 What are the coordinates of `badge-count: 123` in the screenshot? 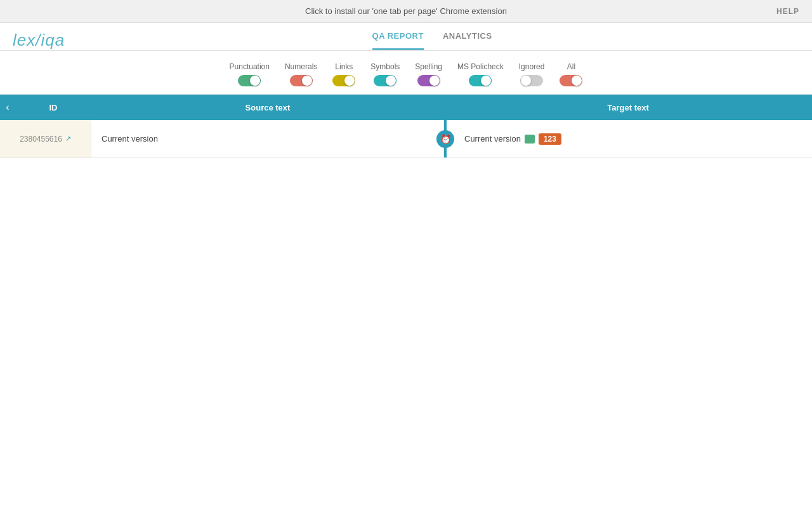 It's located at (550, 139).